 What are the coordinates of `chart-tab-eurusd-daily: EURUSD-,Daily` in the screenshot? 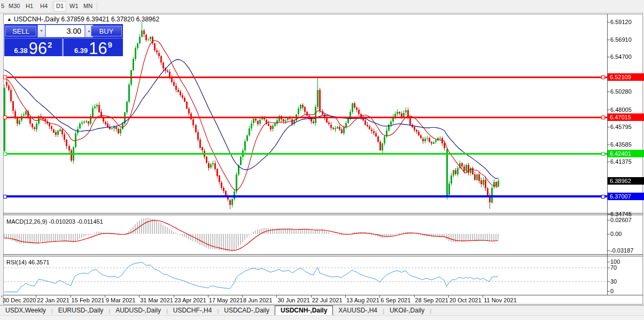 It's located at (81, 310).